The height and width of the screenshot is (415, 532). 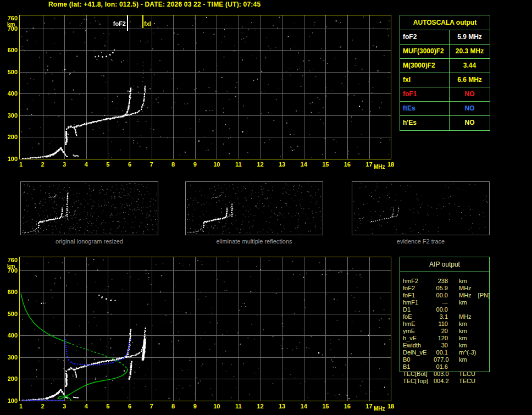 What do you see at coordinates (449, 281) in the screenshot?
I see `aip-row-hmf2: hmF2238km` at bounding box center [449, 281].